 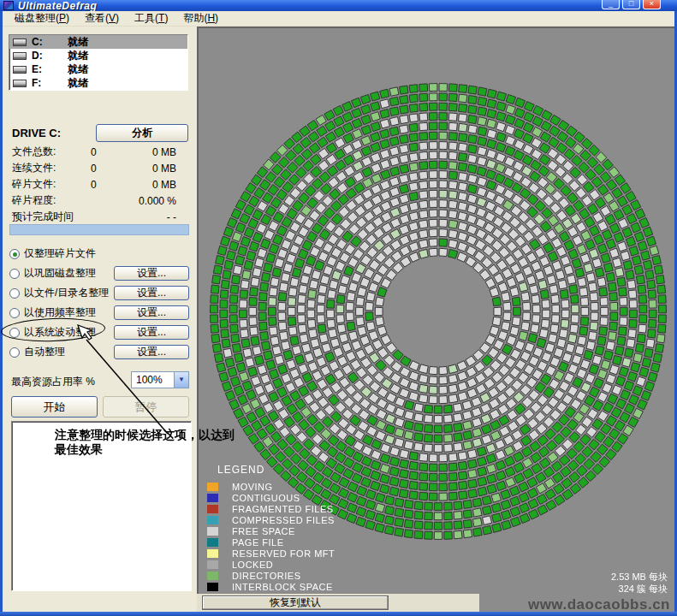 What do you see at coordinates (338, 602) in the screenshot?
I see `bottom-strip: 恢复到默认` at bounding box center [338, 602].